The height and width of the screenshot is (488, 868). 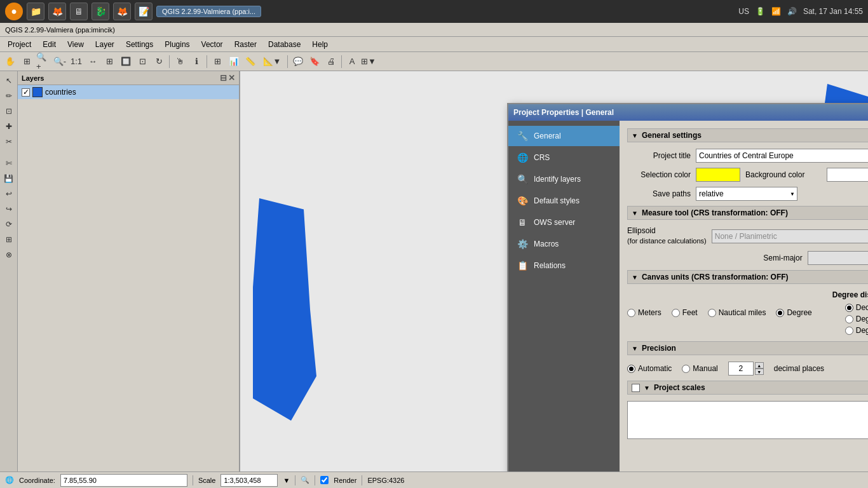 What do you see at coordinates (676, 313) in the screenshot?
I see `units-feet-radio` at bounding box center [676, 313].